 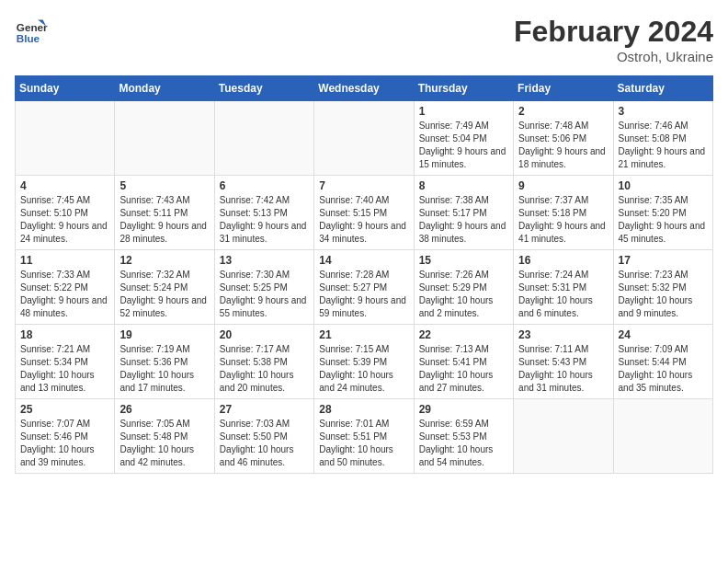 What do you see at coordinates (264, 213) in the screenshot?
I see `calendar-cell: 6Sunrise: 7:42 AM Sunset: 5:13 PM Daylig…` at bounding box center [264, 213].